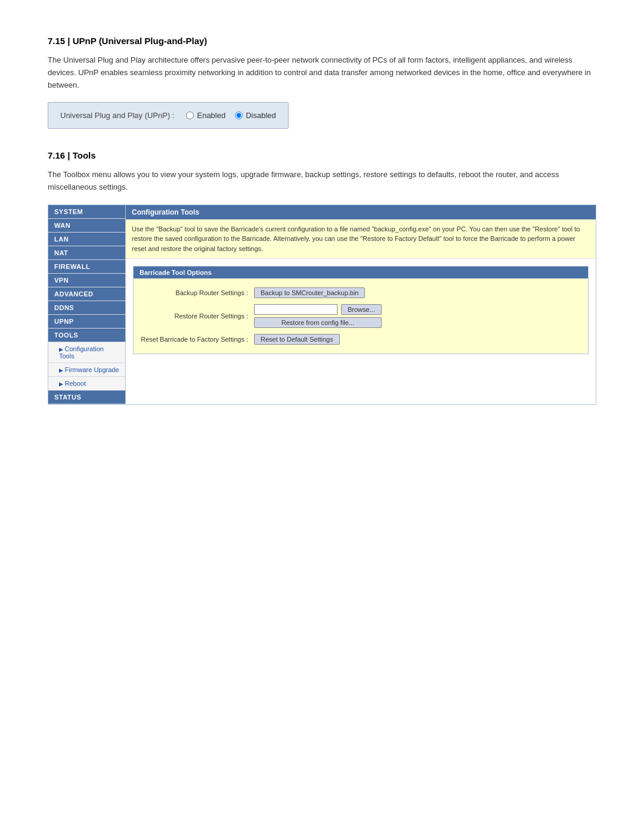  Describe the element at coordinates (309, 293) in the screenshot. I see `backup-button: Backup to SMCrouter_backup.bin` at that location.